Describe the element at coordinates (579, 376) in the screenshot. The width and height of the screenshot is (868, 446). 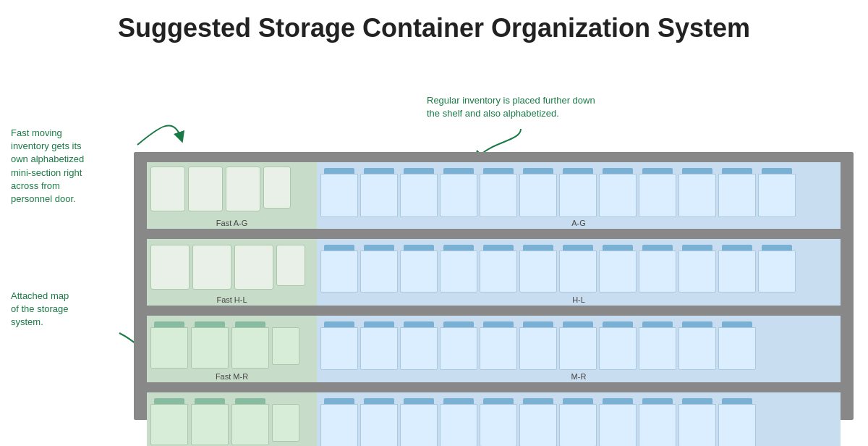
I see `label-mr: M-R` at that location.